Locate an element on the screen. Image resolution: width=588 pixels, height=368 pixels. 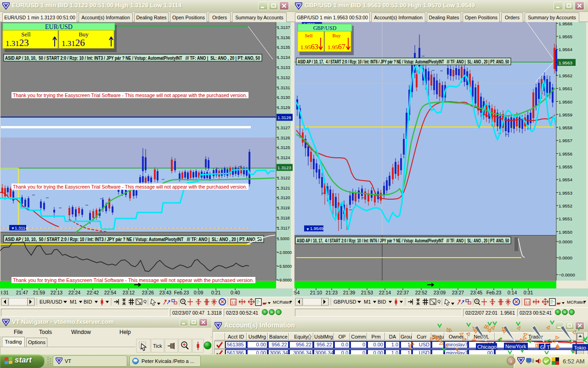
svg-text: 1.3128 is located at coordinates (285, 118).